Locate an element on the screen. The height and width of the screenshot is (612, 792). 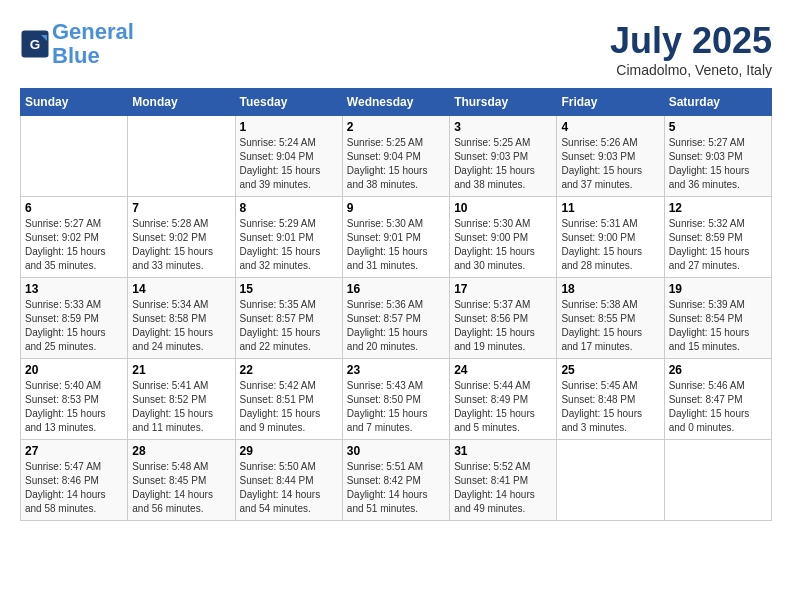
calendar-cell: 12Sunrise: 5:32 AM Sunset: 8:59 PM Dayli… is located at coordinates (718, 238).